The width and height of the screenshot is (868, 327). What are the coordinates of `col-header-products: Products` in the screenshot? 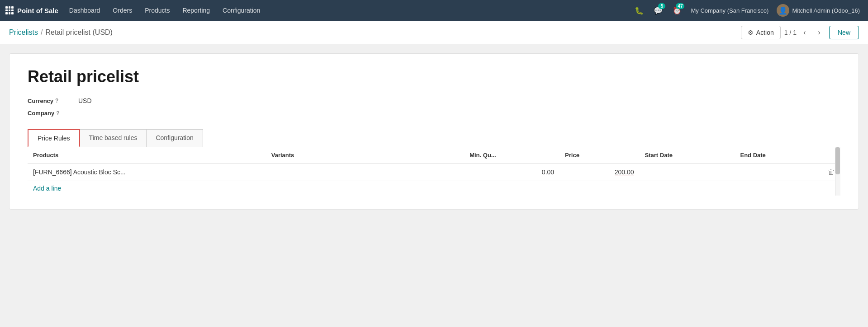 It's located at (147, 155).